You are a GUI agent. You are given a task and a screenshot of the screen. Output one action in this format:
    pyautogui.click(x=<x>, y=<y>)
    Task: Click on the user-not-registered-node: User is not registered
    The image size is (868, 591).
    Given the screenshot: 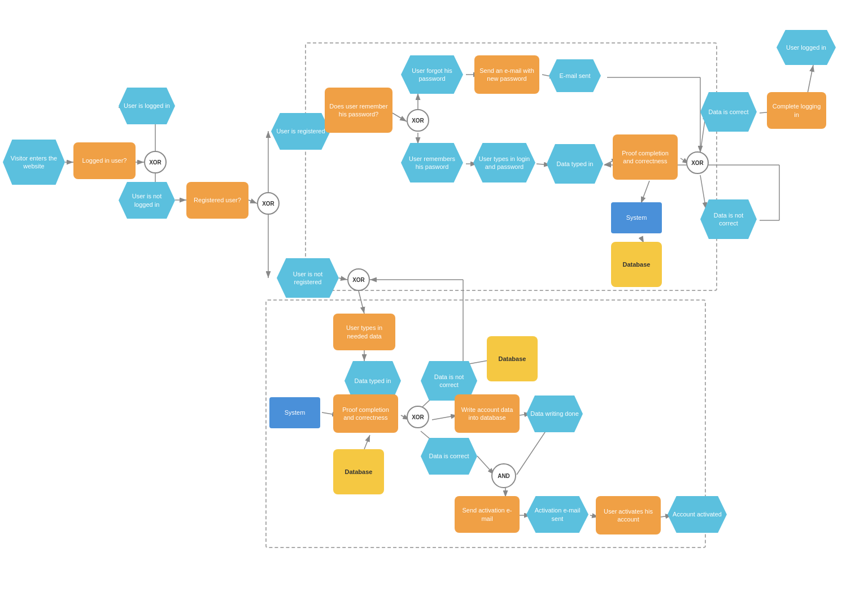 What is the action you would take?
    pyautogui.click(x=308, y=278)
    